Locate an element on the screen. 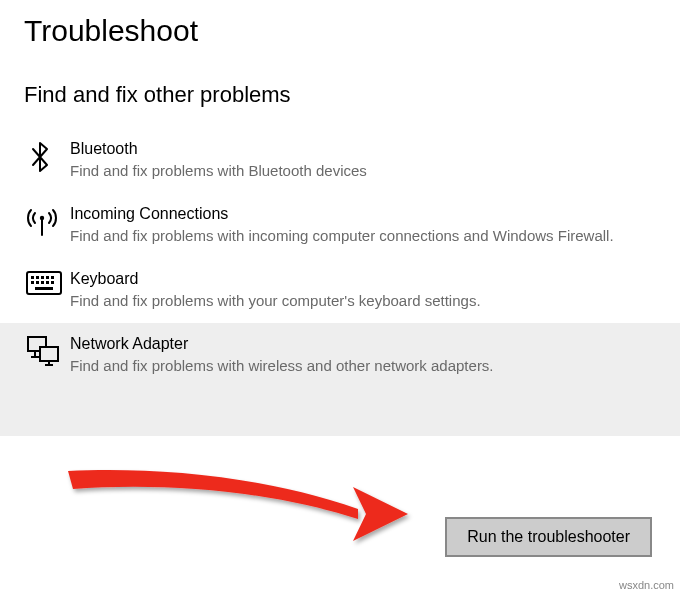 The width and height of the screenshot is (680, 595). item-desc: Find and fix problems with wireless and … is located at coordinates (363, 366).